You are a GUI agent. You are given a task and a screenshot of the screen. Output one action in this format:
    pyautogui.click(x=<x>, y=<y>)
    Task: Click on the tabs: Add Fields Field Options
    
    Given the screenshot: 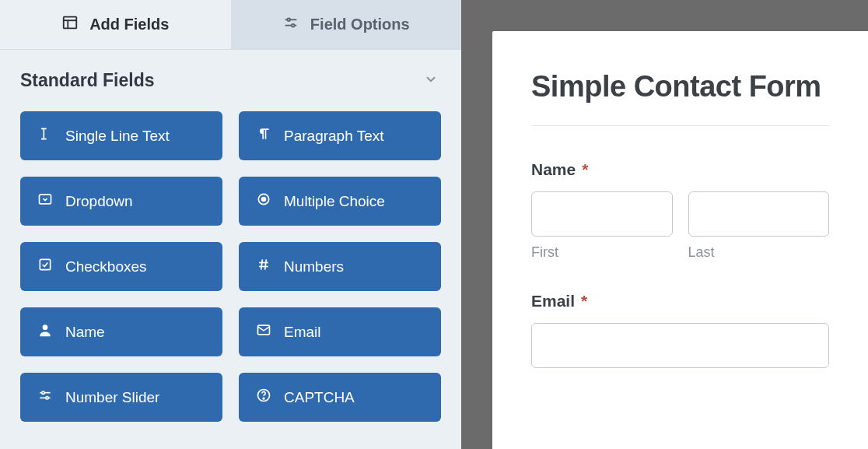 What is the action you would take?
    pyautogui.click(x=230, y=25)
    